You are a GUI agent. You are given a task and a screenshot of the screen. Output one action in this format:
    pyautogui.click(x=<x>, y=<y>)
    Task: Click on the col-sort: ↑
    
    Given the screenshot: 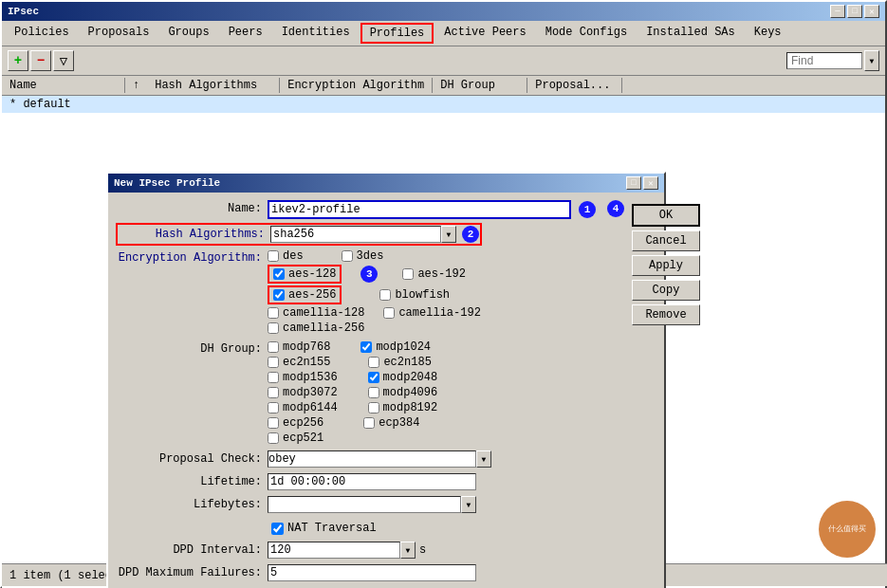 What is the action you would take?
    pyautogui.click(x=137, y=85)
    